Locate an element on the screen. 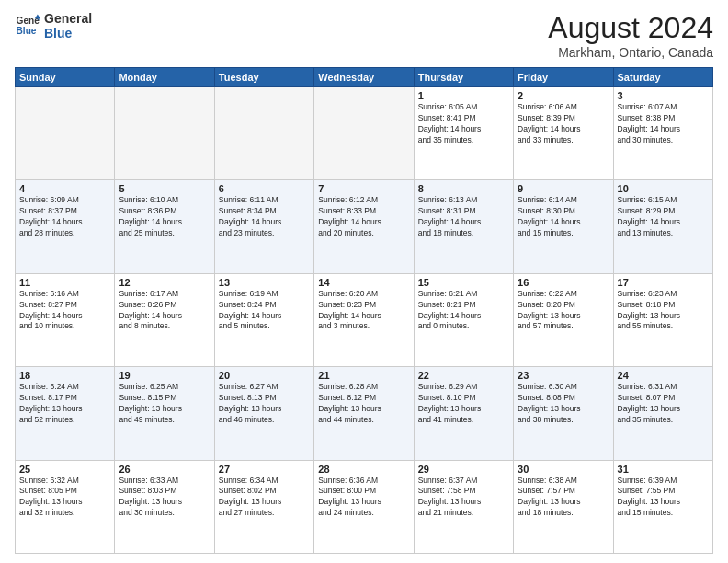 This screenshot has width=728, height=563. header-sunday: Sunday is located at coordinates (65, 77).